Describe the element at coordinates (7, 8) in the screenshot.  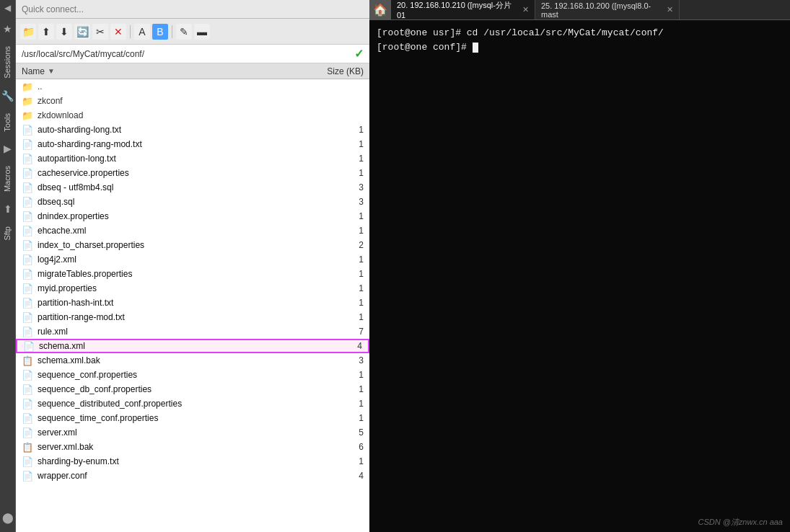
I see `sidebar-collapse-btn: ◀` at that location.